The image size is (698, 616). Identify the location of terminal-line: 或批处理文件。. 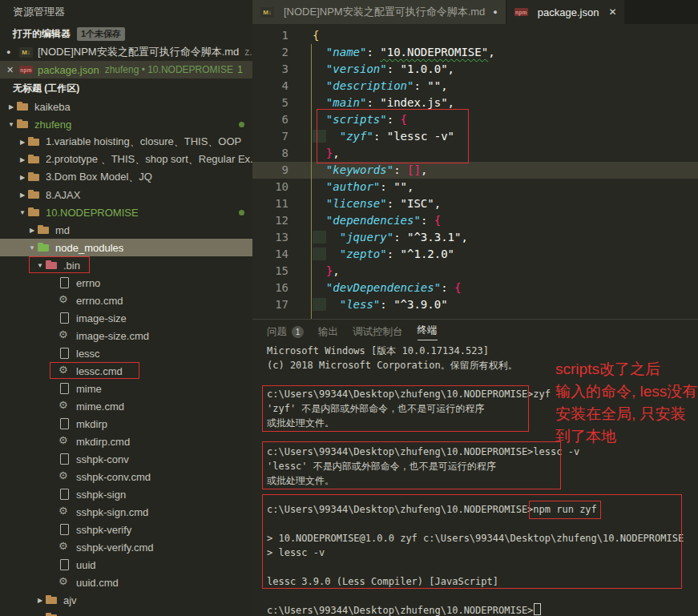
(475, 481).